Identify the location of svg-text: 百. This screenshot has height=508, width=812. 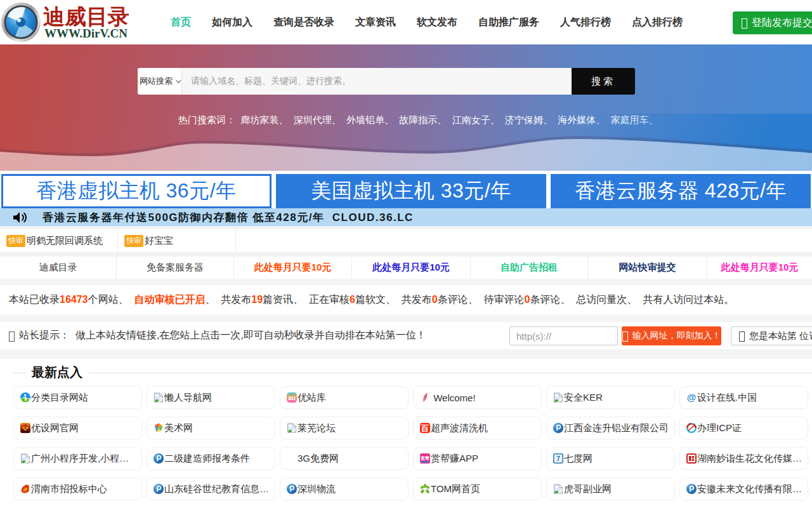
(425, 428).